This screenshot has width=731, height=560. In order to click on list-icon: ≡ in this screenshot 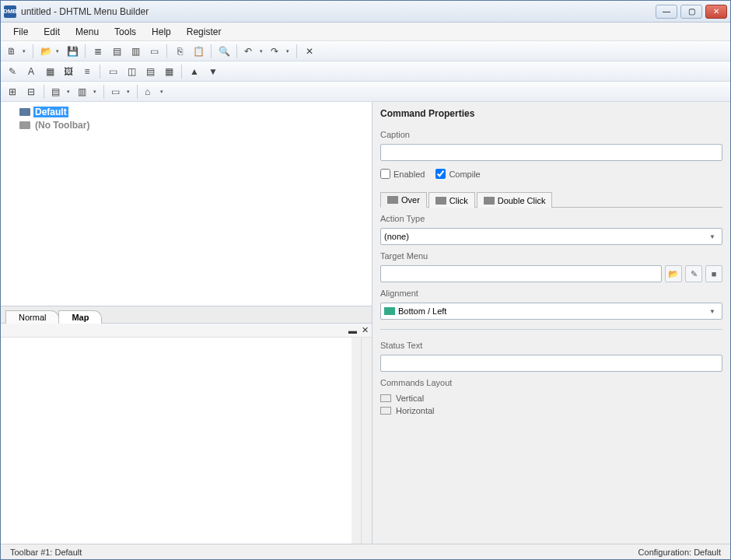, I will do `click(87, 72)`.